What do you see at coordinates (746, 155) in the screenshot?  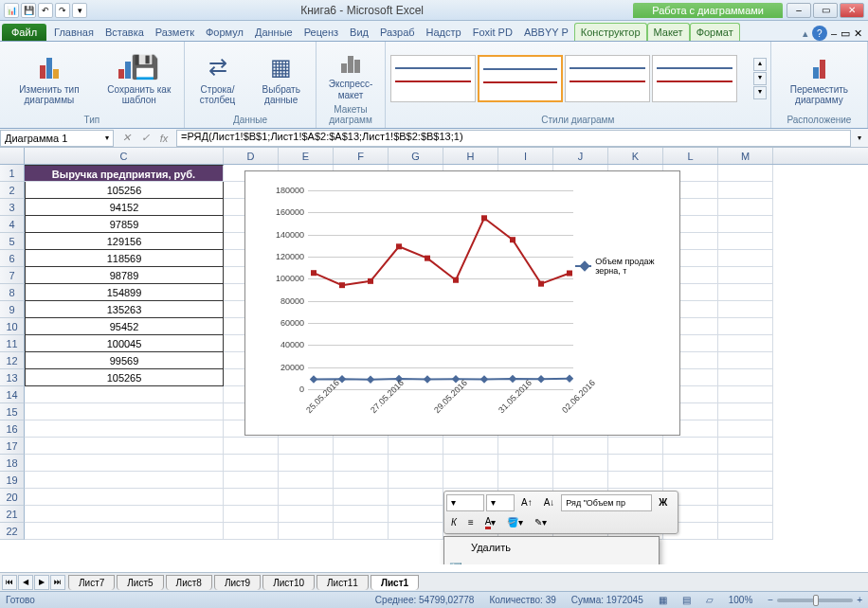 I see `column-header: M` at bounding box center [746, 155].